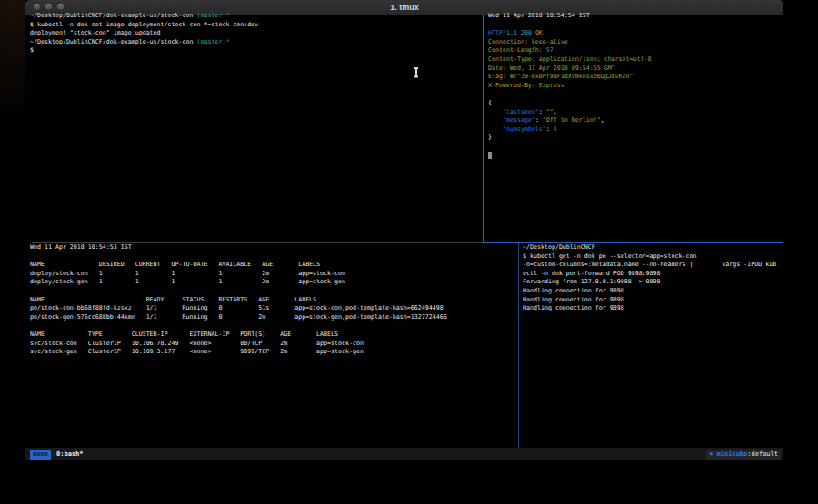 Image resolution: width=818 pixels, height=504 pixels. What do you see at coordinates (257, 243) in the screenshot?
I see `pane-divider-horizontal-left` at bounding box center [257, 243].